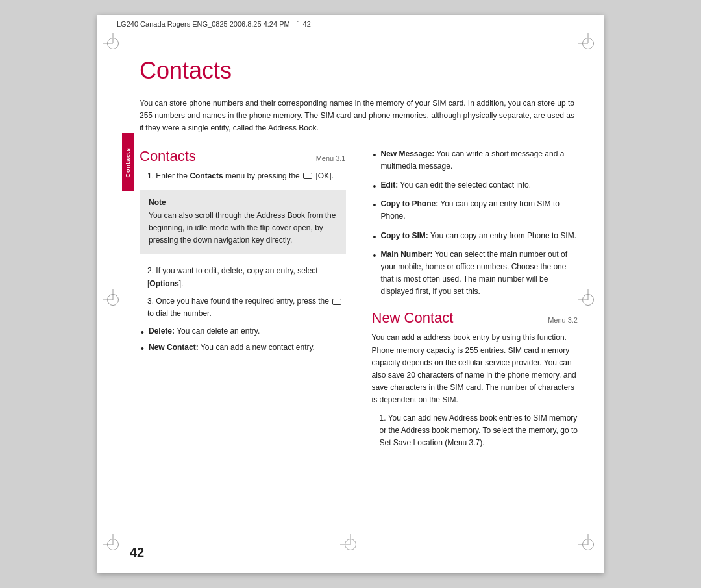 This screenshot has height=588, width=701. What do you see at coordinates (405, 236) in the screenshot?
I see `copy-sim-label: Copy to SIM:` at bounding box center [405, 236].